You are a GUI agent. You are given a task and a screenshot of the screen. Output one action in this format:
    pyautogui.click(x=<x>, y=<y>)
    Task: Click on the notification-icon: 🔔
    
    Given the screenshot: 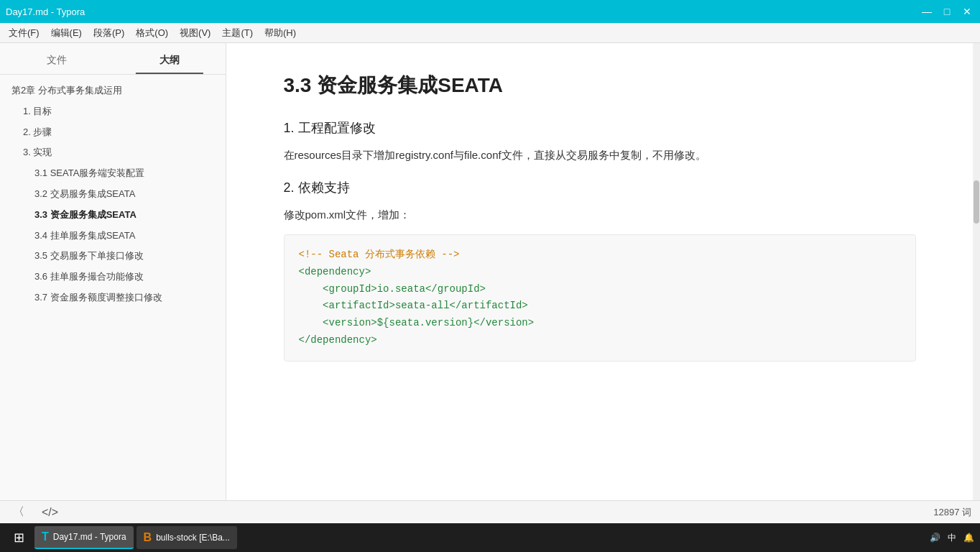 What is the action you would take?
    pyautogui.click(x=969, y=538)
    